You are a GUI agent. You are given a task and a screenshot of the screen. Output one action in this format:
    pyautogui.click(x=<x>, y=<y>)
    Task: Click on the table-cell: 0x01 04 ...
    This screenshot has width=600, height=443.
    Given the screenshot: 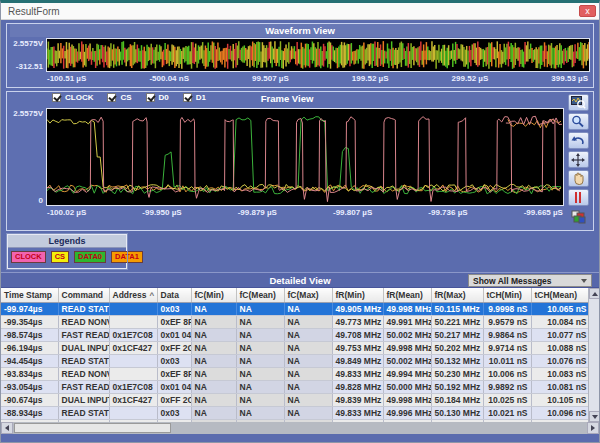 What is the action you would take?
    pyautogui.click(x=174, y=334)
    